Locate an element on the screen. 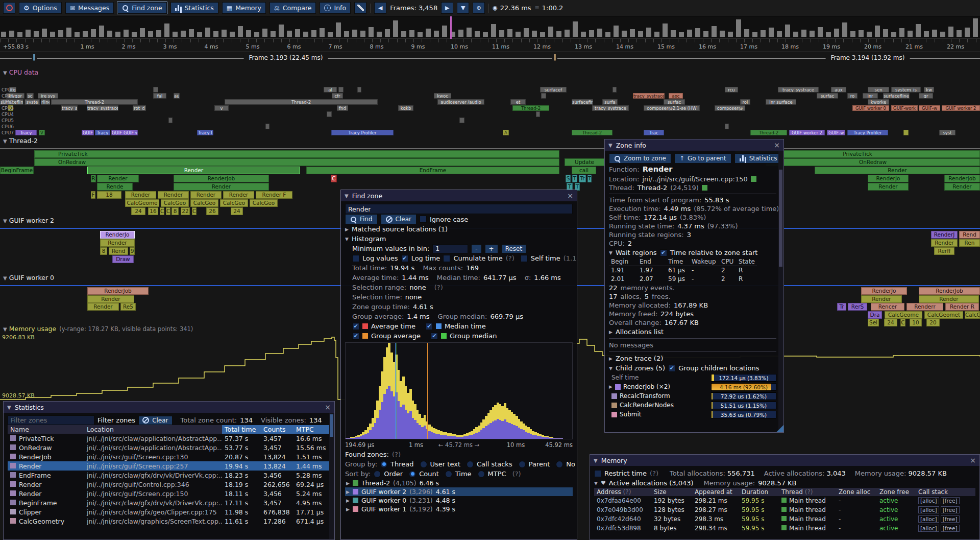 This screenshot has width=980, height=540. cpu-segment: kgkb is located at coordinates (406, 108).